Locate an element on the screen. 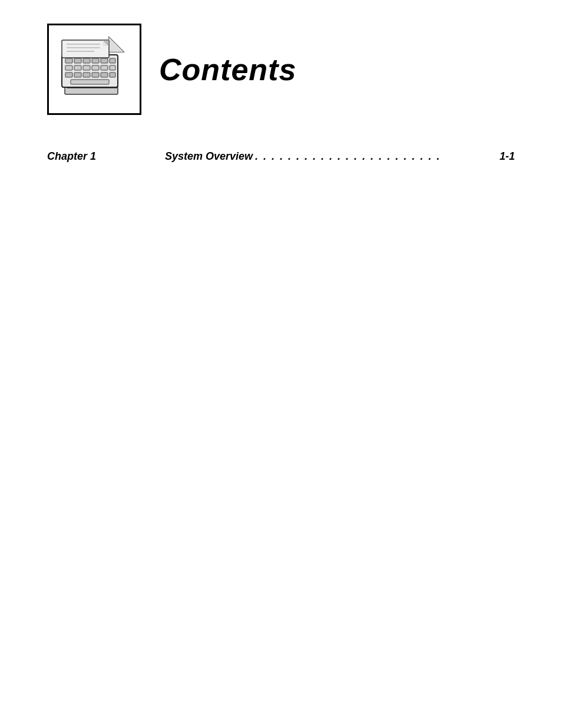 The width and height of the screenshot is (562, 728). toc-dots: . . . . . . . . . . . . . . . . . . . . … is located at coordinates (376, 157).